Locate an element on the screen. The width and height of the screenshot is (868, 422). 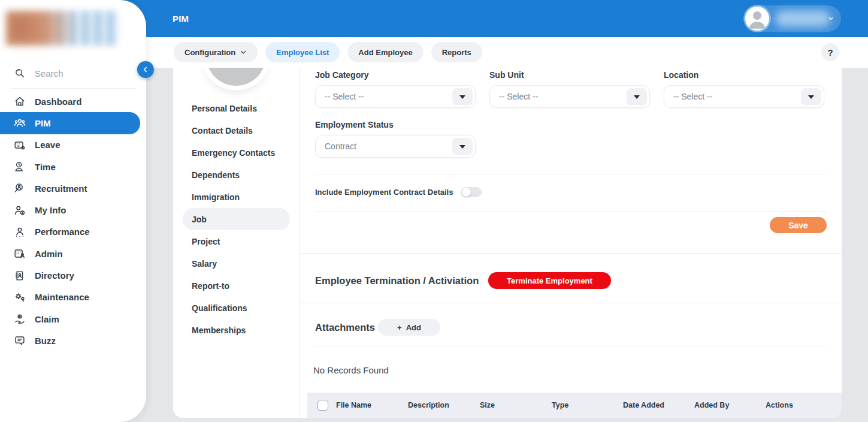
menu-item-salary: Salary is located at coordinates (236, 264).